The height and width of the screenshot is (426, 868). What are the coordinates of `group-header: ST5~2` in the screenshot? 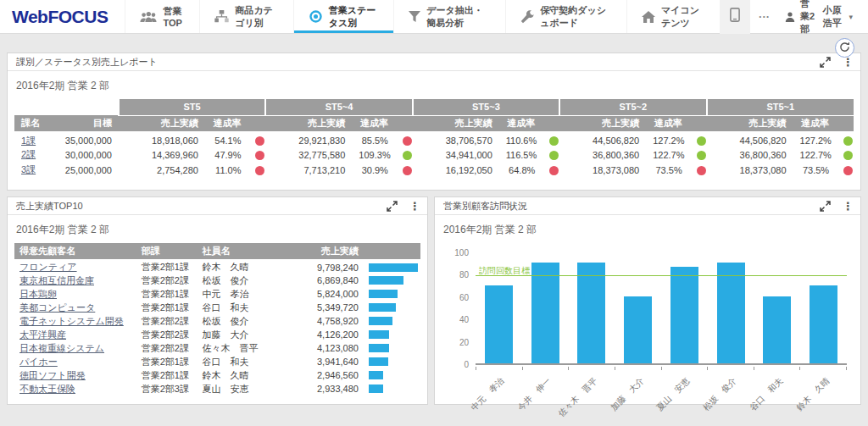 It's located at (632, 107).